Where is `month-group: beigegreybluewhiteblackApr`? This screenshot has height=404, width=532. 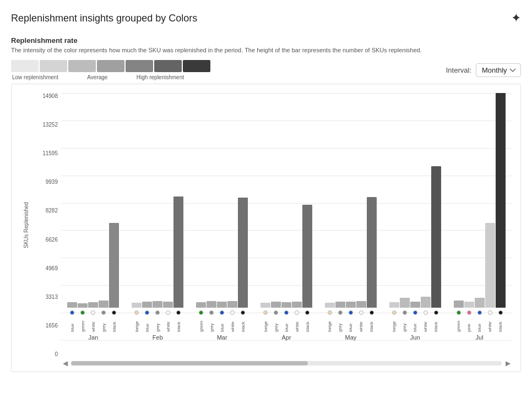
month-group: beigegreybluewhiteblackApr is located at coordinates (286, 217).